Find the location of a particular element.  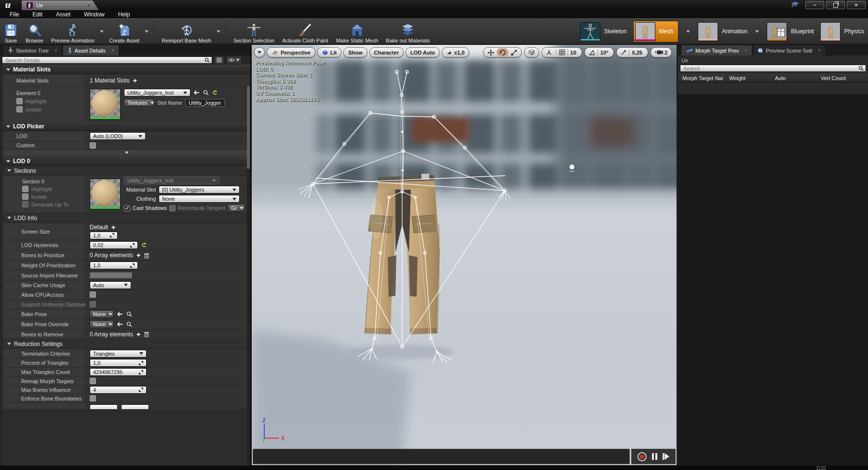

perspective-button: Perspective is located at coordinates (291, 52).